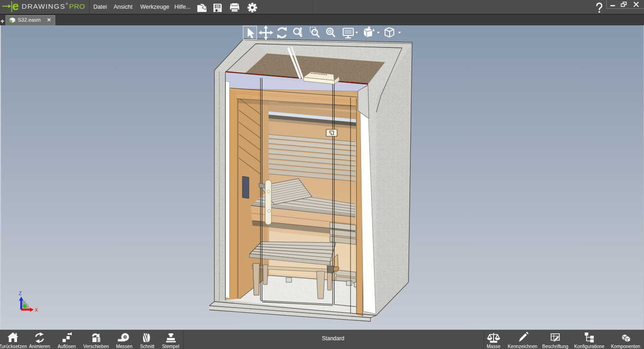 This screenshot has height=349, width=644. I want to click on svg-text: e, so click(16, 6).